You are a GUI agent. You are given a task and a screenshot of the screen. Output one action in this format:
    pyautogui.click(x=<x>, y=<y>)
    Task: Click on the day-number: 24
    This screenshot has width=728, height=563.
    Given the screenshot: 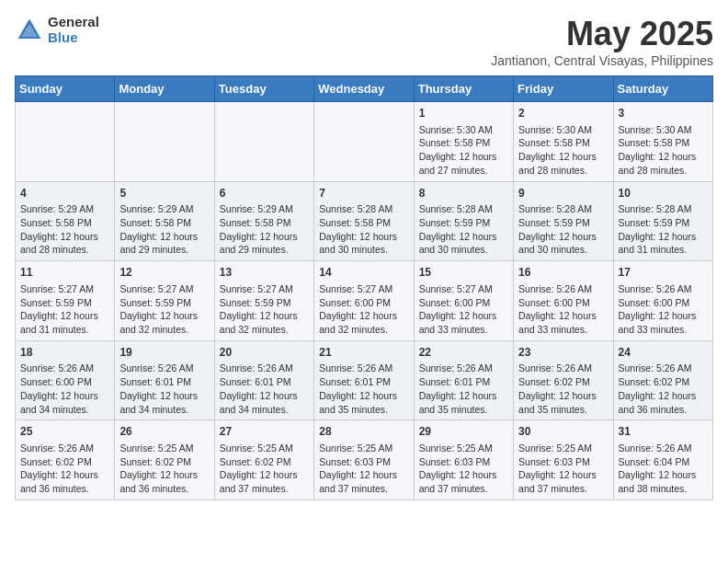 What is the action you would take?
    pyautogui.click(x=664, y=353)
    